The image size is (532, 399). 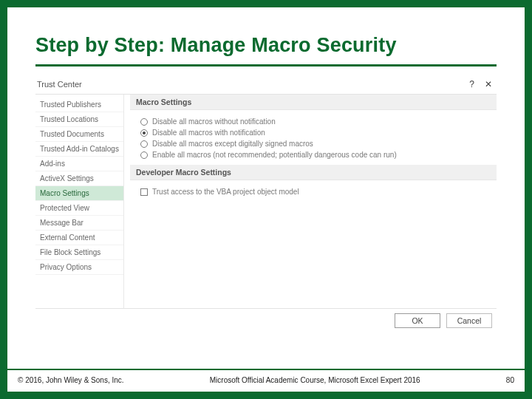 I want to click on sidebar-item-activex-settings: ActiveX Settings, so click(x=80, y=179).